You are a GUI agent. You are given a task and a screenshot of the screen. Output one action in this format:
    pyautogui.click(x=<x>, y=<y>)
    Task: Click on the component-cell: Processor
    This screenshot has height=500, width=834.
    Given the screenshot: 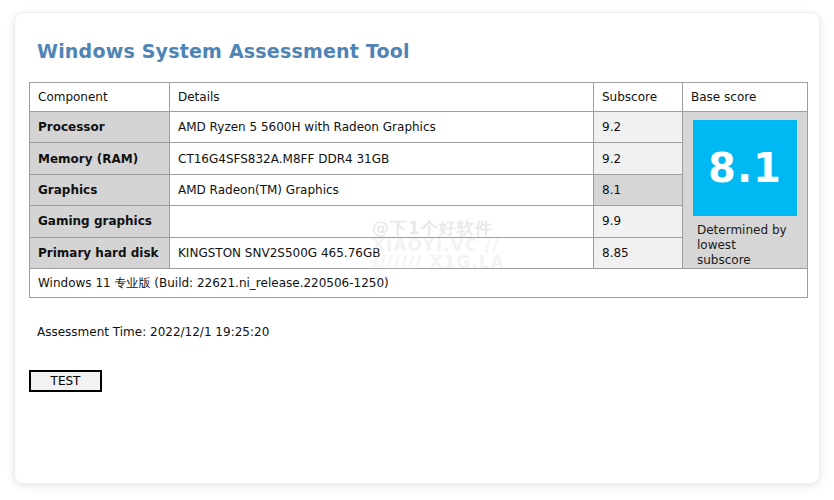 What is the action you would take?
    pyautogui.click(x=100, y=128)
    